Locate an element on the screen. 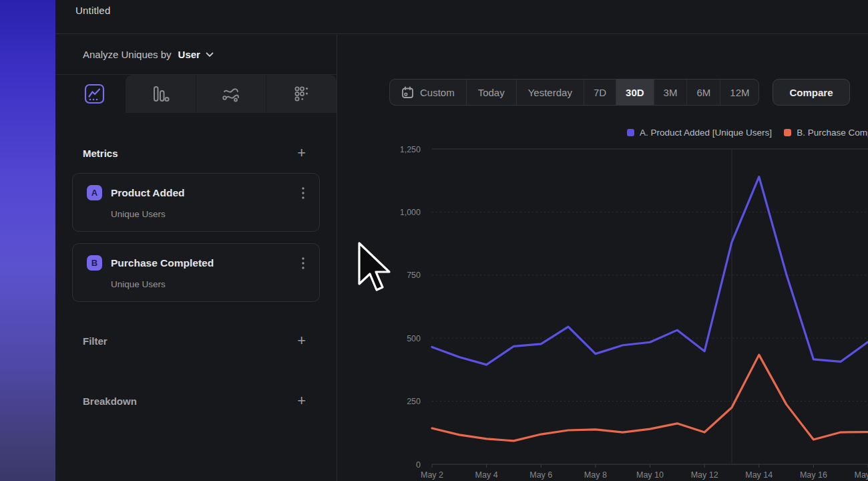 Image resolution: width=868 pixels, height=481 pixels. breakdown-title: Breakdown is located at coordinates (110, 401).